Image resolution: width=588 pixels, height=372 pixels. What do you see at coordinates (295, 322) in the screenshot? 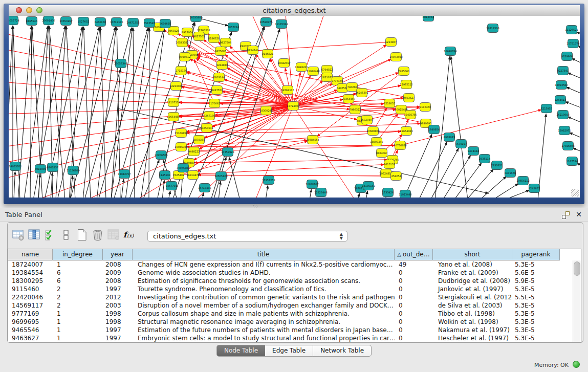
I see `table-row: 969969511998Structural magnetic resonanc…` at bounding box center [295, 322].